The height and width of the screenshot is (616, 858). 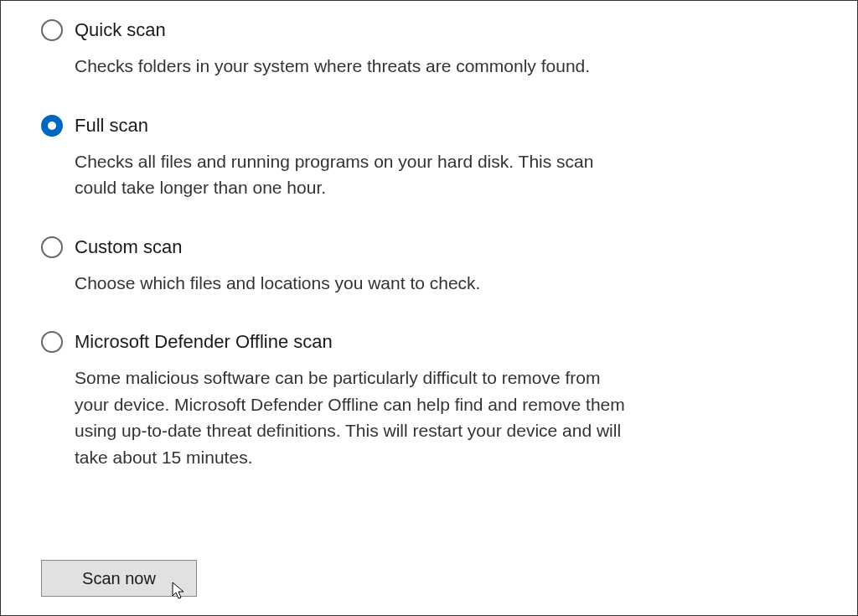 What do you see at coordinates (111, 126) in the screenshot?
I see `option-title: Full scan` at bounding box center [111, 126].